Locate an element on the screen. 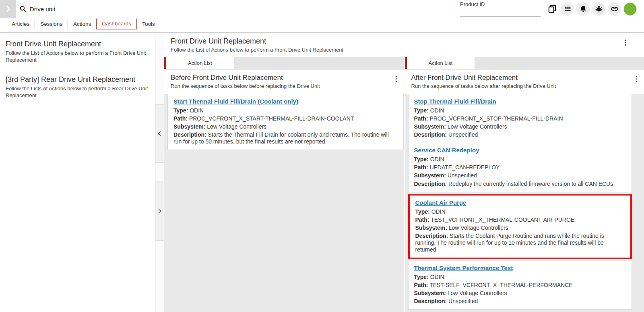 Image resolution: width=644 pixels, height=312 pixels. field-value: PROC_VCFRONT_X_STOP-THERMAL-FILL-DRAIN is located at coordinates (496, 119).